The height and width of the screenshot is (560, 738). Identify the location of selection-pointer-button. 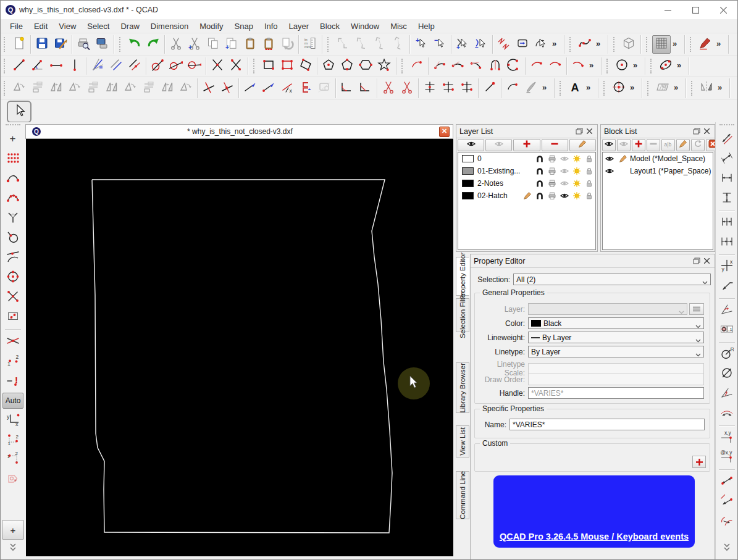
(19, 112).